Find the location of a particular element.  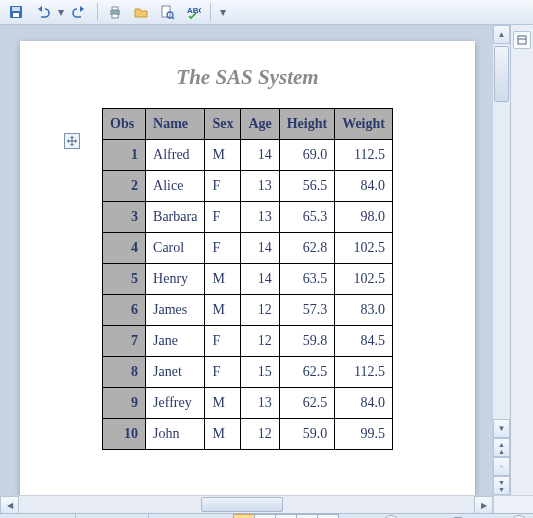

web-layout-view-button is located at coordinates (286, 516).